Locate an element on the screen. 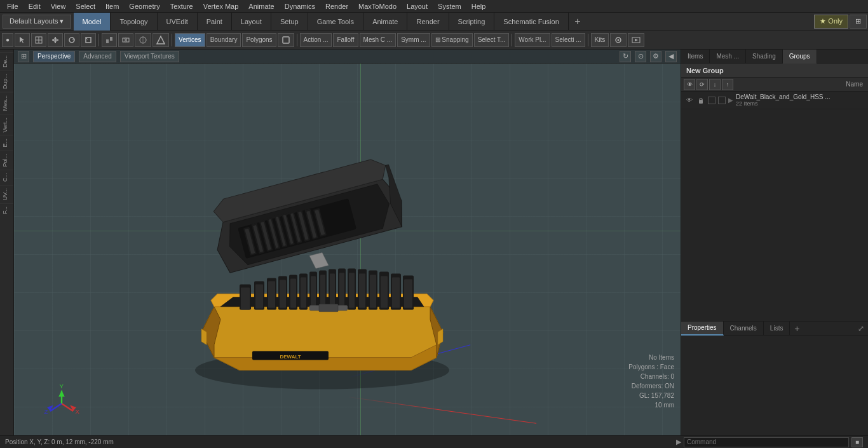  tool-shape is located at coordinates (161, 40).